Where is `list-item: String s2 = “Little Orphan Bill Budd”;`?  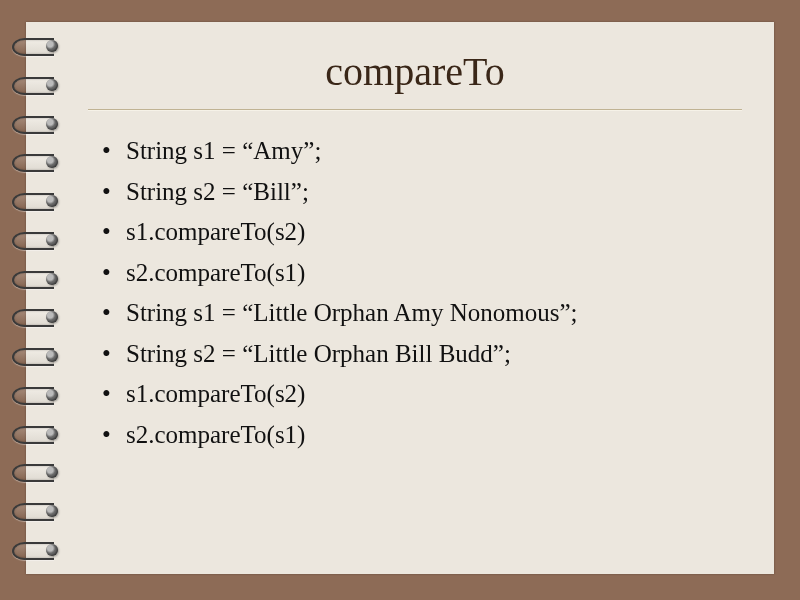
list-item: String s2 = “Little Orphan Bill Budd”; is located at coordinates (435, 354).